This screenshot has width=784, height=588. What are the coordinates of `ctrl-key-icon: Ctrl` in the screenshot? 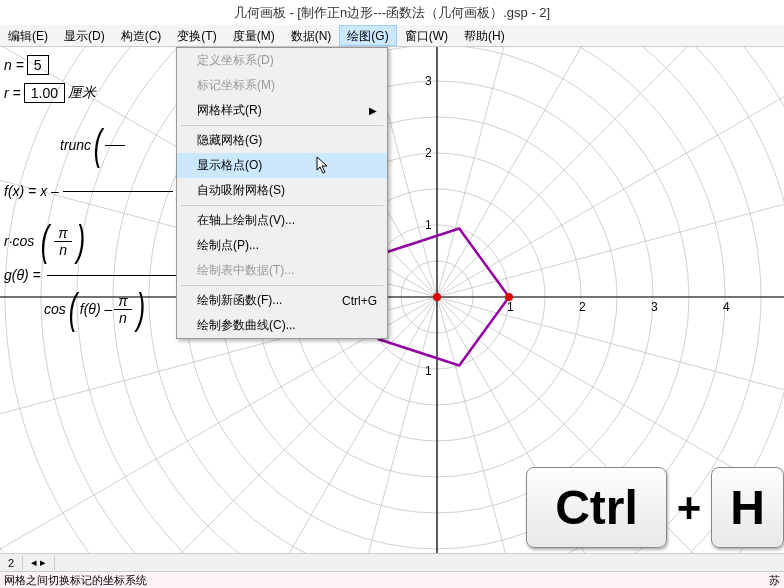 It's located at (596, 508).